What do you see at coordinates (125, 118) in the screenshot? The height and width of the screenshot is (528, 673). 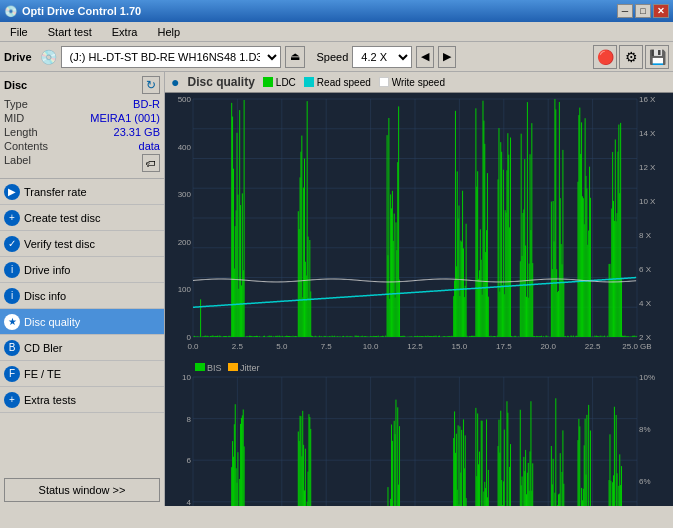 I see `disc-mid-value: MEIRA1 (001)` at bounding box center [125, 118].